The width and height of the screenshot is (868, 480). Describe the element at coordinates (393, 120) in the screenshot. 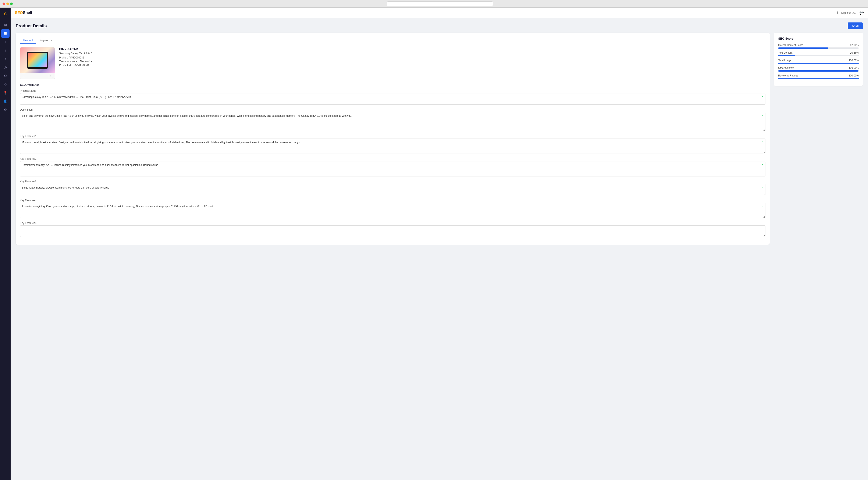

I see `field-group-1: Description✓` at that location.